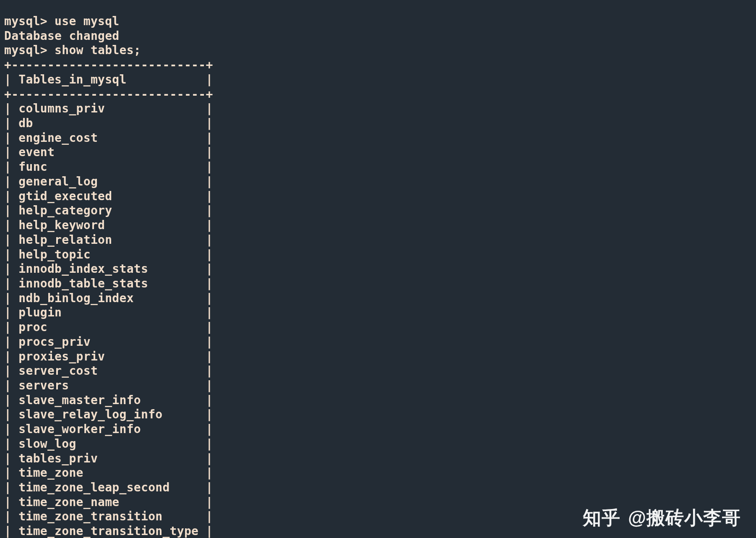 Image resolution: width=756 pixels, height=538 pixels. Describe the element at coordinates (685, 518) in the screenshot. I see `watermark-handle: @搬砖小李哥` at that location.